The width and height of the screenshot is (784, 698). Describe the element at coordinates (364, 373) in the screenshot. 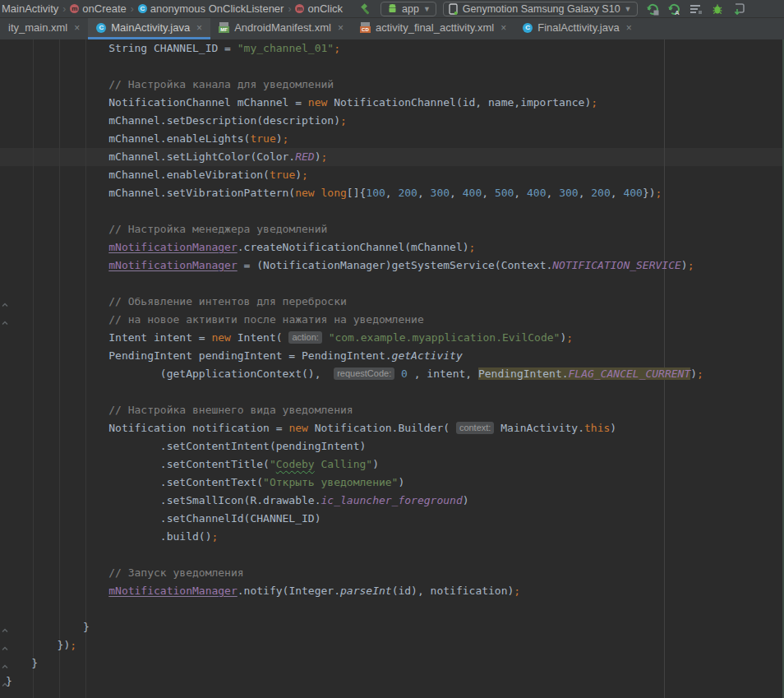

I see `parameter-hint: requestCode:` at that location.